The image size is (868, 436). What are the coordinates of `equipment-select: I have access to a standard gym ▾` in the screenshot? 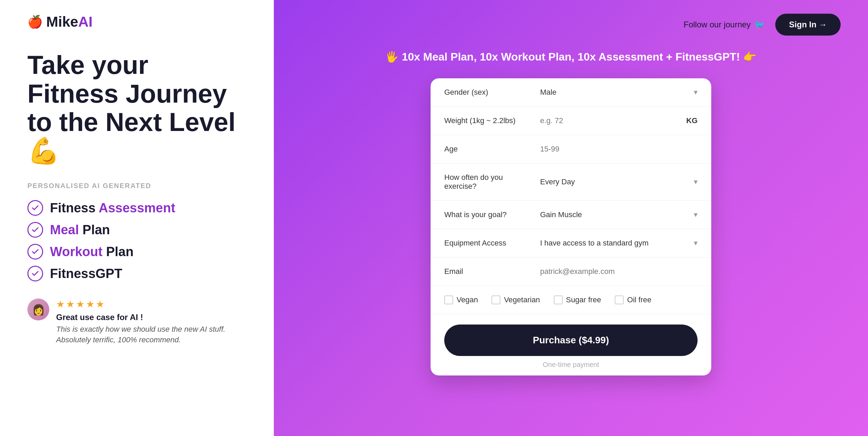 It's located at (619, 243).